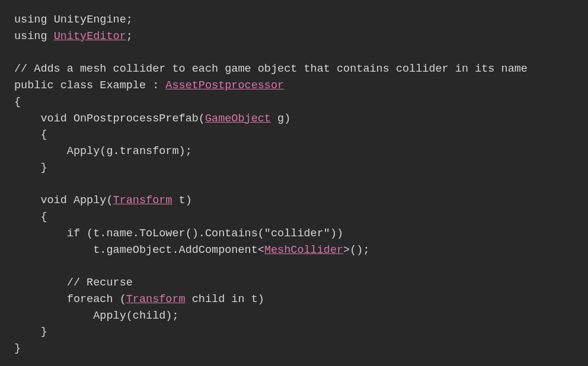 The image size is (588, 366). I want to click on code-line: void Apply(Transform t), so click(294, 201).